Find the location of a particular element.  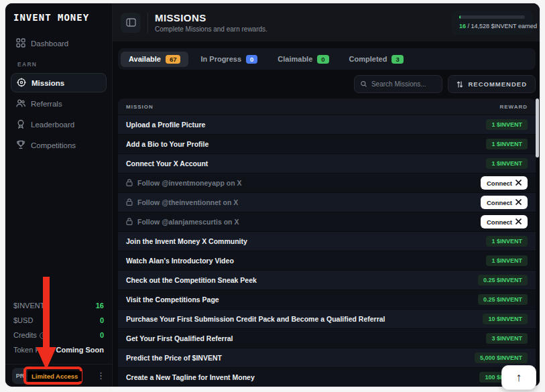

mission-row: Purchase Your First Submission Credit Pa… is located at coordinates (327, 319).